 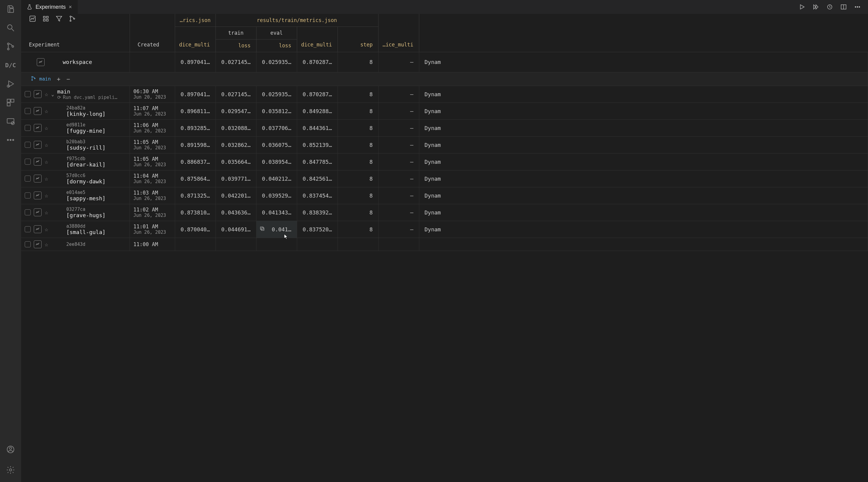 I want to click on remote-icon, so click(x=10, y=121).